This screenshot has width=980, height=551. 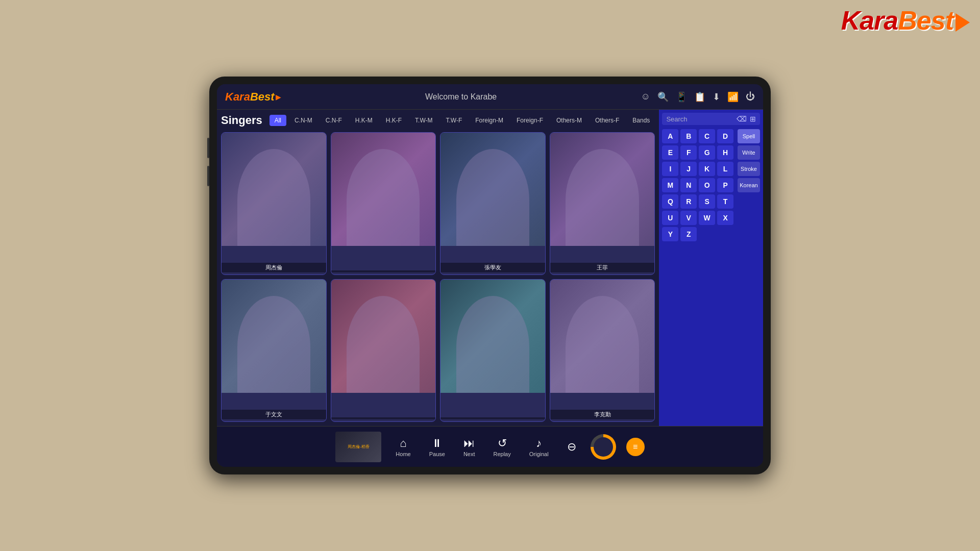 I want to click on key-J: J, so click(x=689, y=169).